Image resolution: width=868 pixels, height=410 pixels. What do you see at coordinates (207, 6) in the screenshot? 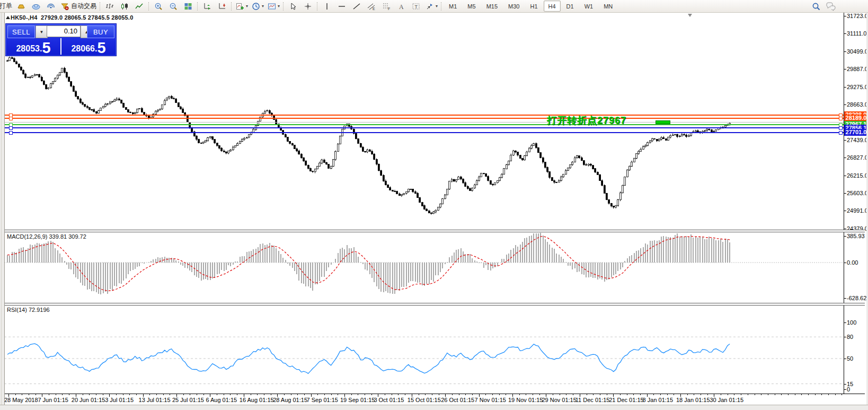
I see `auto-scroll-button` at bounding box center [207, 6].